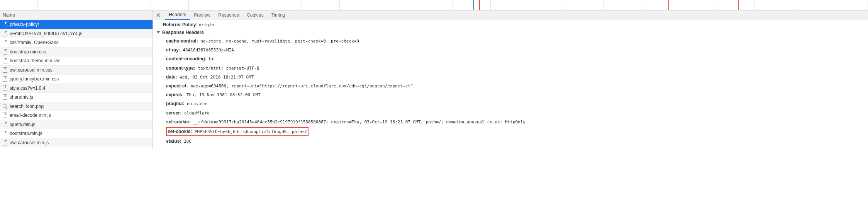 This screenshot has height=222, width=868. I want to click on request-name: bootstrap.min.js, so click(26, 133).